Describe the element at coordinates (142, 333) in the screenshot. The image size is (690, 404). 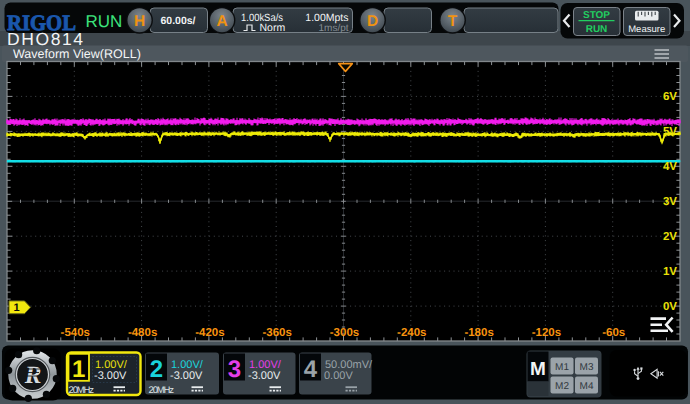
I see `svg-text: -480s` at that location.